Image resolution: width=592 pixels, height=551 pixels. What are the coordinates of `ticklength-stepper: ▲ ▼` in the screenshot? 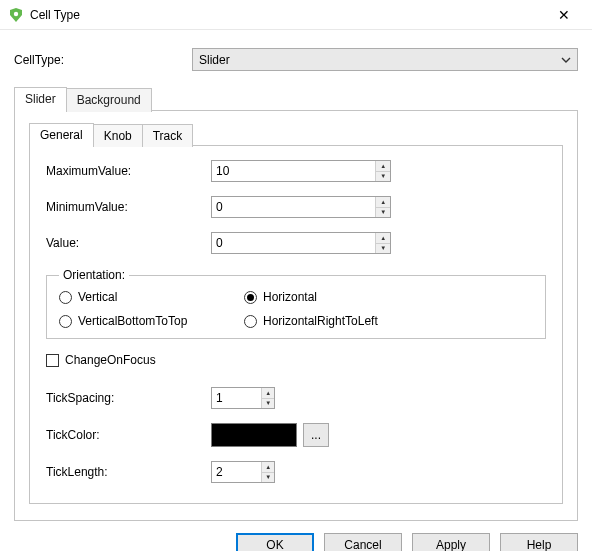 It's located at (243, 472).